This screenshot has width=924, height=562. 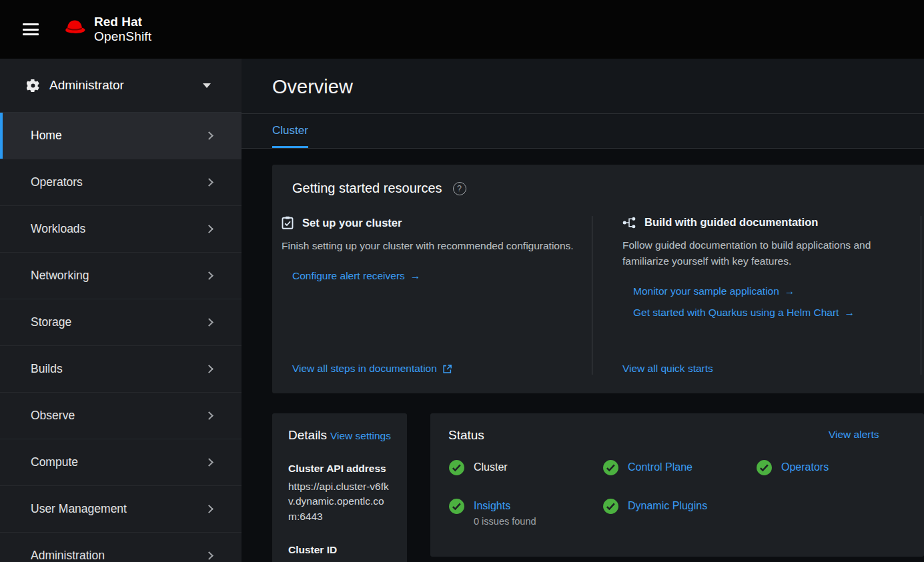 What do you see at coordinates (434, 276) in the screenshot?
I see `configure-alert-receivers-link: Configure alert receivers→` at bounding box center [434, 276].